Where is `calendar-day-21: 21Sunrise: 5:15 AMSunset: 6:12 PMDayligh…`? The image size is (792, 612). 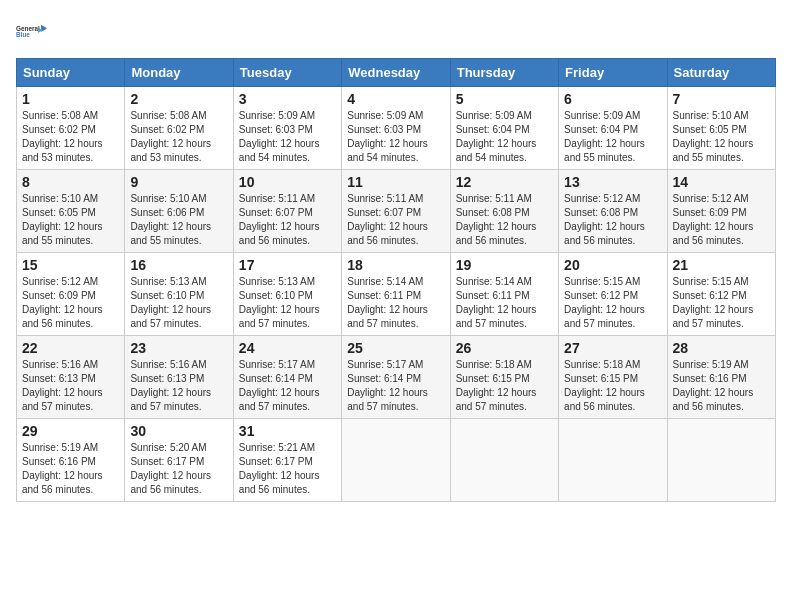
calendar-day-21: 21Sunrise: 5:15 AMSunset: 6:12 PMDayligh… is located at coordinates (721, 294).